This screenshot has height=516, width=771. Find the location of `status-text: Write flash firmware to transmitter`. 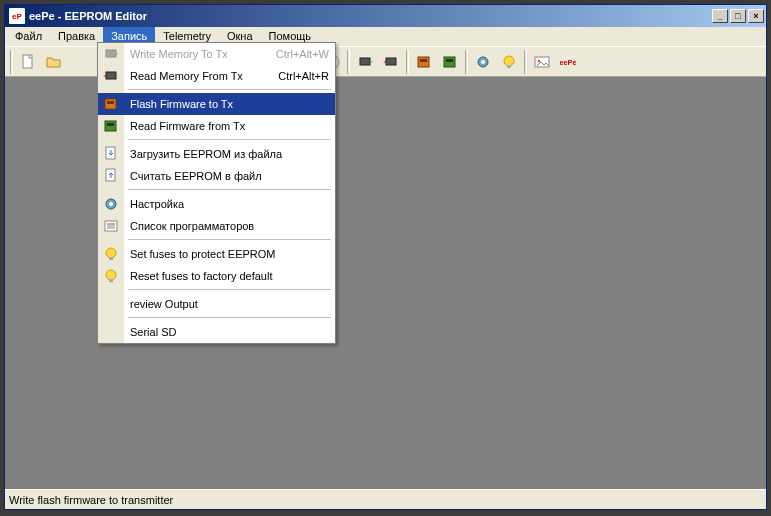

status-text: Write flash firmware to transmitter is located at coordinates (91, 500).